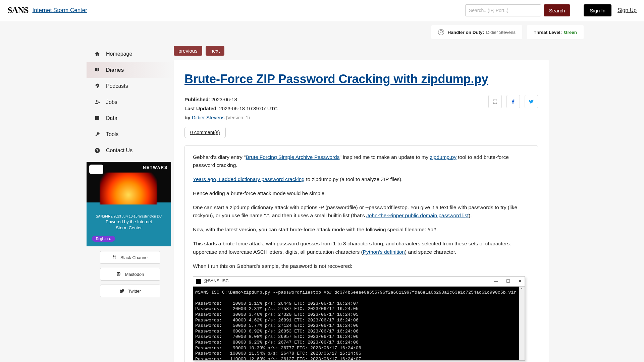  What do you see at coordinates (417, 215) in the screenshot?
I see `body-link-john: John-the-Ripper public domain password l…` at bounding box center [417, 215].